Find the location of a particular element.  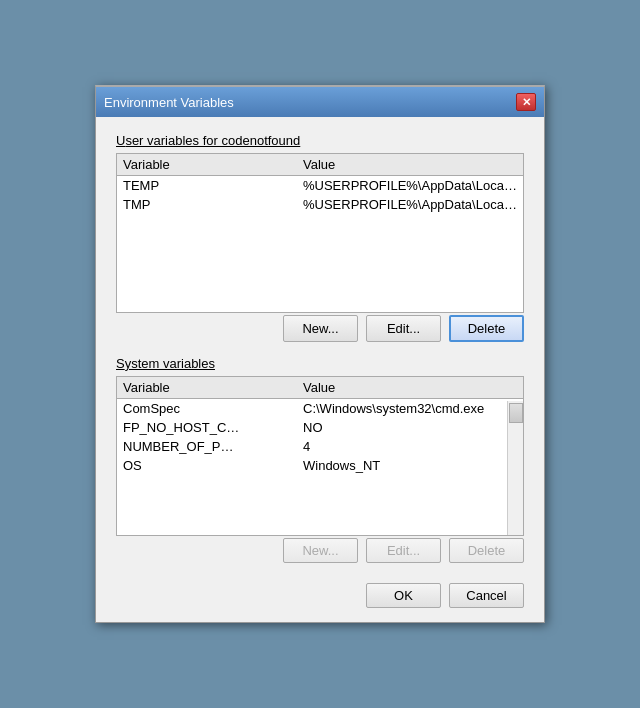

user-variables-table: Variable Value TEMP %USERPROFILE%\AppDat… is located at coordinates (320, 233).